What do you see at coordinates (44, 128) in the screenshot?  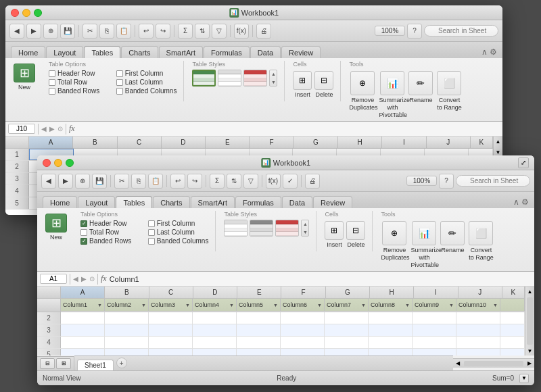 I see `nav-left-back: ◀` at bounding box center [44, 128].